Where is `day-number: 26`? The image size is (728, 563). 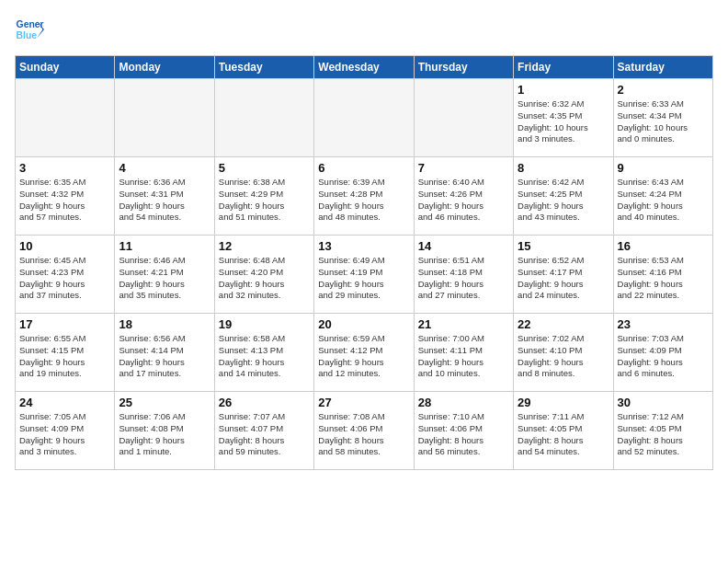
day-number: 26 is located at coordinates (265, 403).